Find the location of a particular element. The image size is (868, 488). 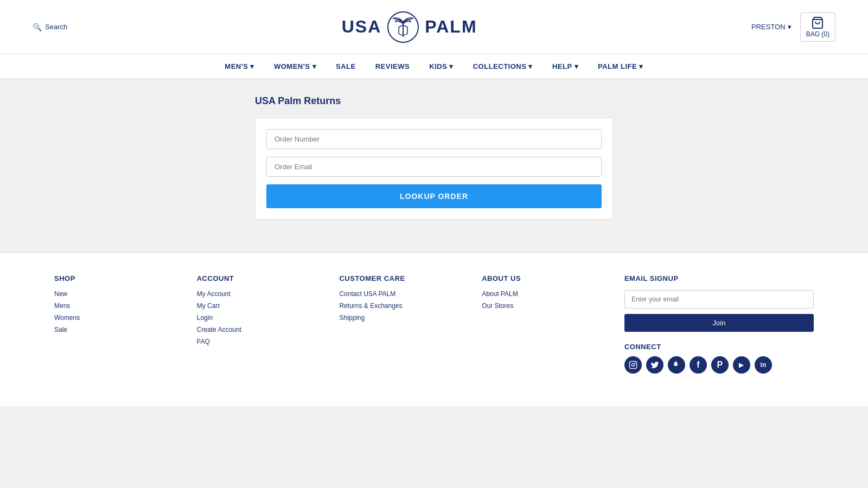

bag-button: BAG (0) is located at coordinates (818, 27).